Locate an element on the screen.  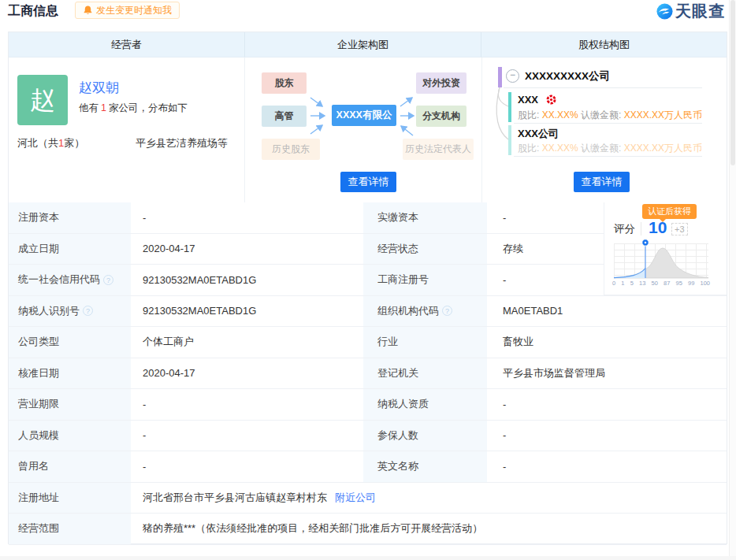
table-row: 人员规模-参保人数- is located at coordinates (367, 436).